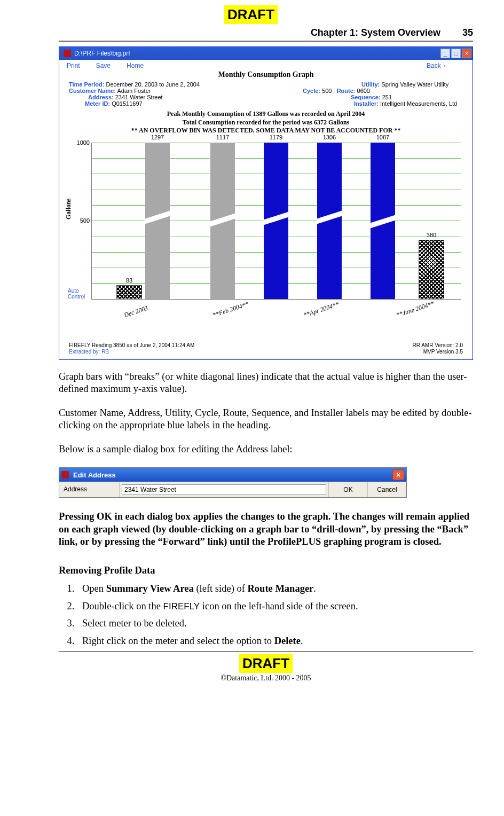 This screenshot has height=816, width=504. Describe the element at coordinates (431, 235) in the screenshot. I see `bar-value: 380` at that location.